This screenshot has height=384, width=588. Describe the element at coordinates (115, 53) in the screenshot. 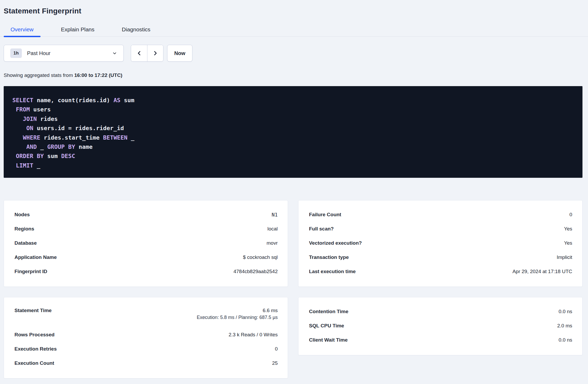

I see `chevron-down-icon` at that location.